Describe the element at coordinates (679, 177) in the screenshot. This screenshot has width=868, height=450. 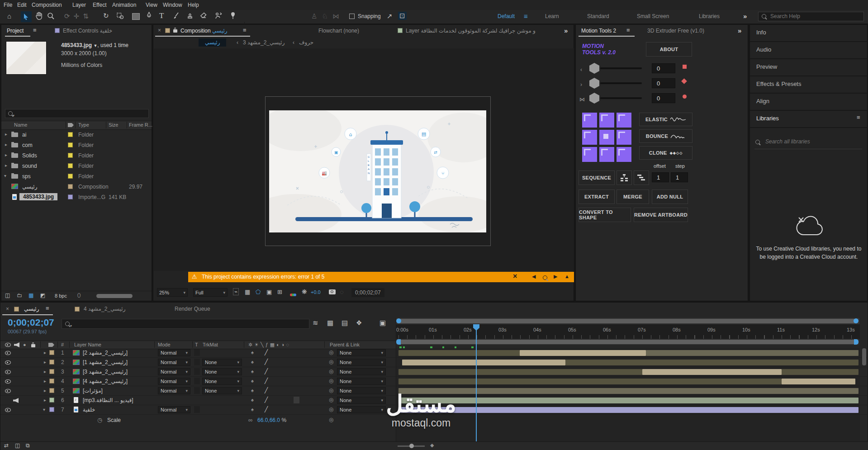
I see `step-input: 1` at that location.